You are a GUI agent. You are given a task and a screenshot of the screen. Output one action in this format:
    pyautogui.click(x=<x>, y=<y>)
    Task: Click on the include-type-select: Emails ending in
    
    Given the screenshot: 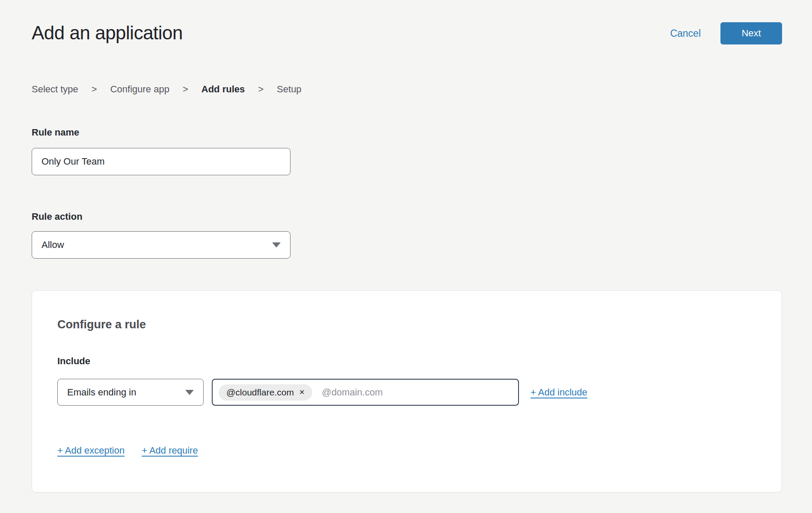 What is the action you would take?
    pyautogui.click(x=130, y=392)
    